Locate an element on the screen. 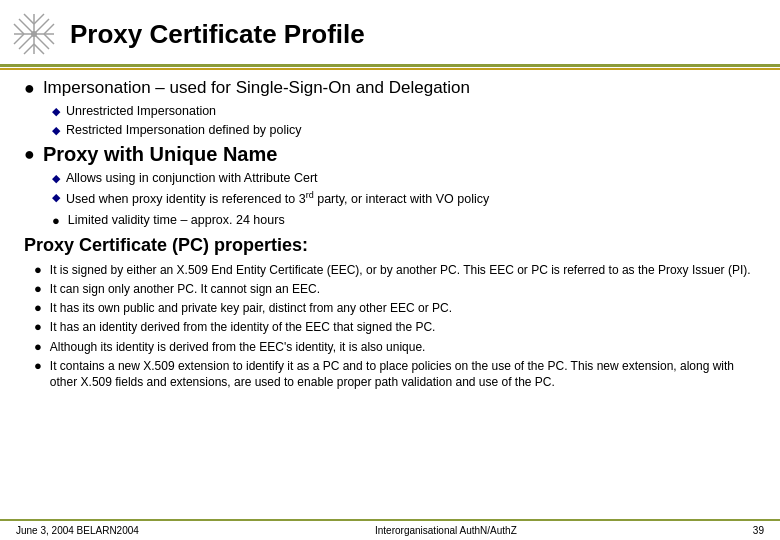 The height and width of the screenshot is (540, 780). proxy-subbullets: ◆ Allows using in conjunction with Attri… is located at coordinates (404, 189).